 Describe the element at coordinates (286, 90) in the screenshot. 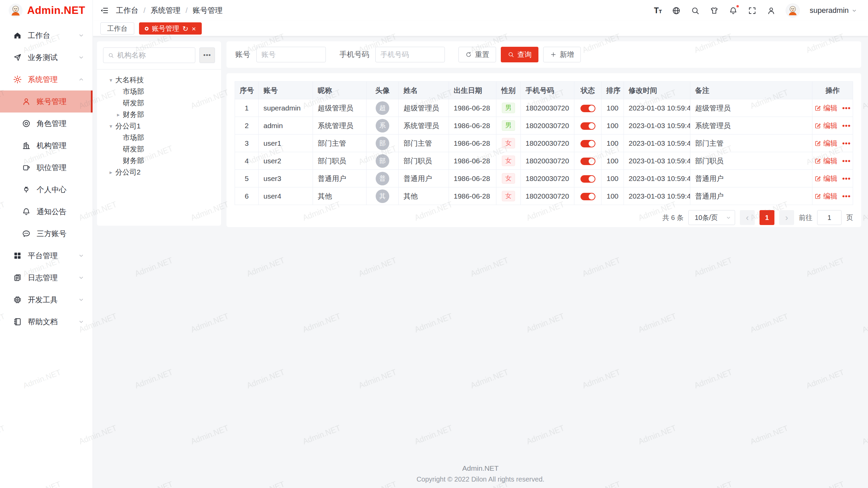

I see `column-header: 账号` at that location.